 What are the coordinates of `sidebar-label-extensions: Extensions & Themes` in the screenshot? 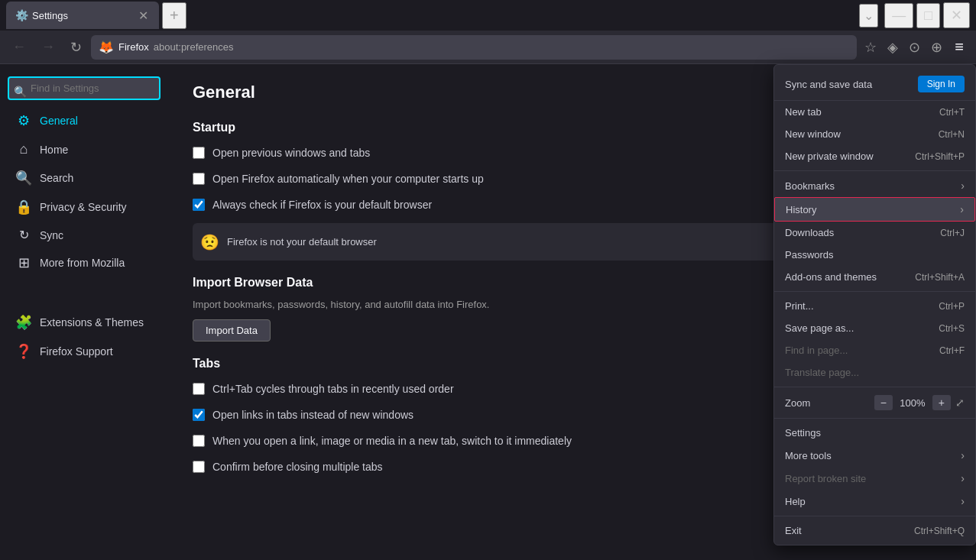 It's located at (92, 322).